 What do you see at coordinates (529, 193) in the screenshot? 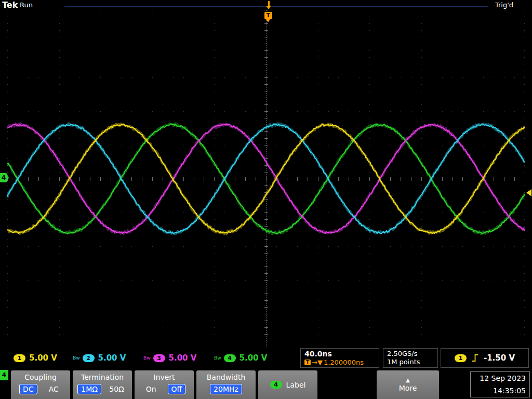
I see `trigger-level-arrow-icon` at bounding box center [529, 193].